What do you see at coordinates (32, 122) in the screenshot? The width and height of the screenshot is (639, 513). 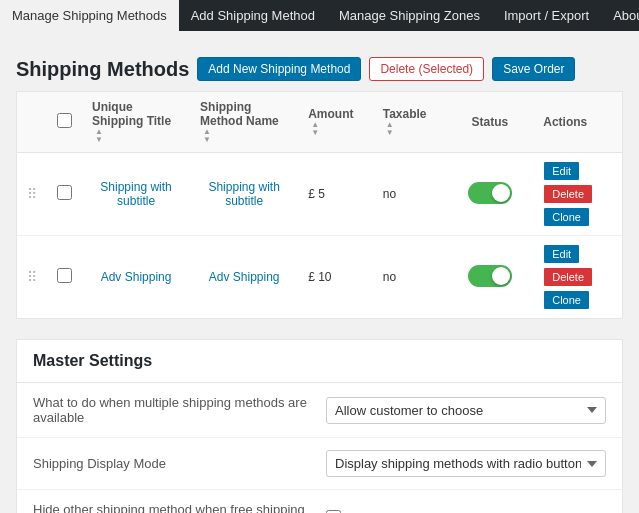 I see `th-drag` at bounding box center [32, 122].